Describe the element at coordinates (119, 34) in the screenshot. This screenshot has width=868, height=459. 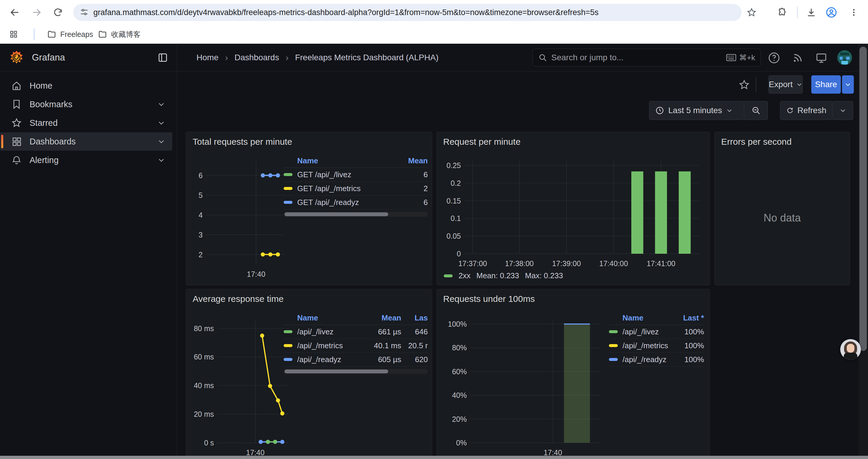
I see `bookmark-folder-blogs: 收藏博客` at that location.